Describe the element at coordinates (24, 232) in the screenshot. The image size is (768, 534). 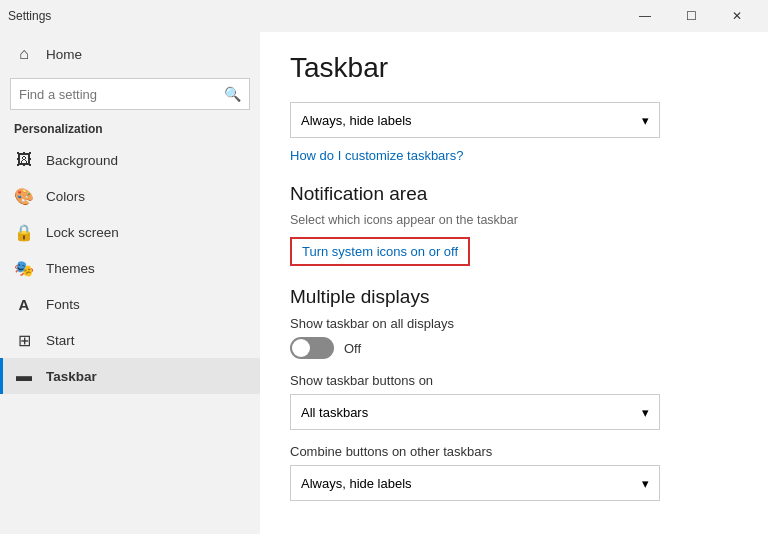
I see `lock-icon: 🔒` at that location.